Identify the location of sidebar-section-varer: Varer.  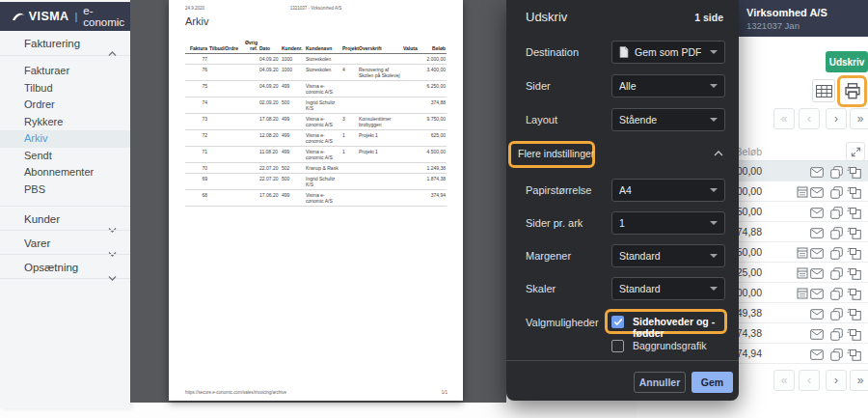
(66, 242).